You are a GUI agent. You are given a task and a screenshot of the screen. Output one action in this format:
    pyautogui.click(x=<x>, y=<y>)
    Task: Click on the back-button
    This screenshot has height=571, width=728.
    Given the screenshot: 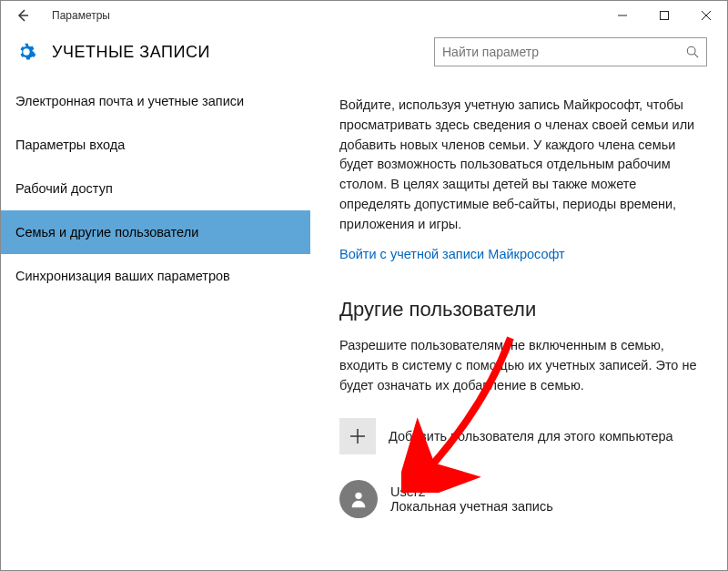 What is the action you would take?
    pyautogui.click(x=23, y=15)
    